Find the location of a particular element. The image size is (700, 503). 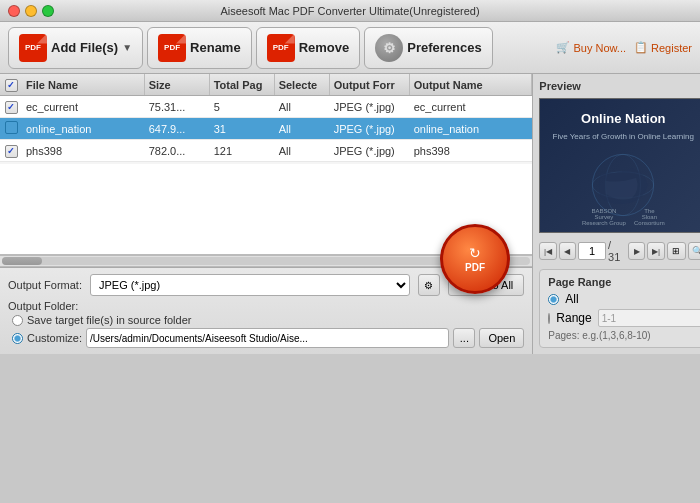

cell-size: 647.9... is located at coordinates (178, 129).